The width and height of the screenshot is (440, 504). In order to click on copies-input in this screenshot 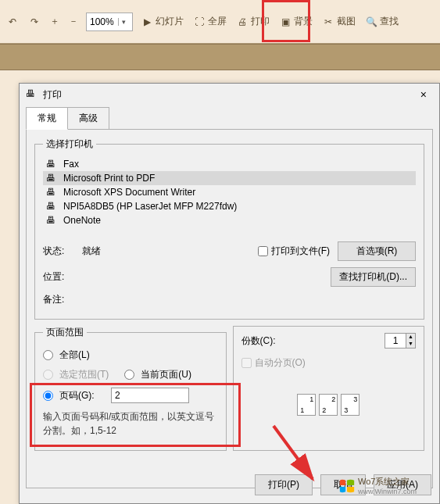, I will do `click(395, 341)`.